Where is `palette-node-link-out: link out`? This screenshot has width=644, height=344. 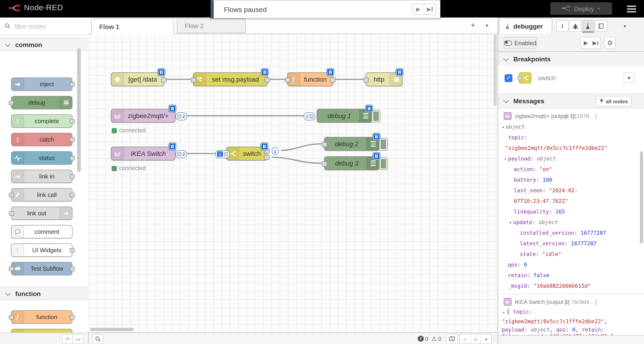 palette-node-link-out: link out is located at coordinates (42, 213).